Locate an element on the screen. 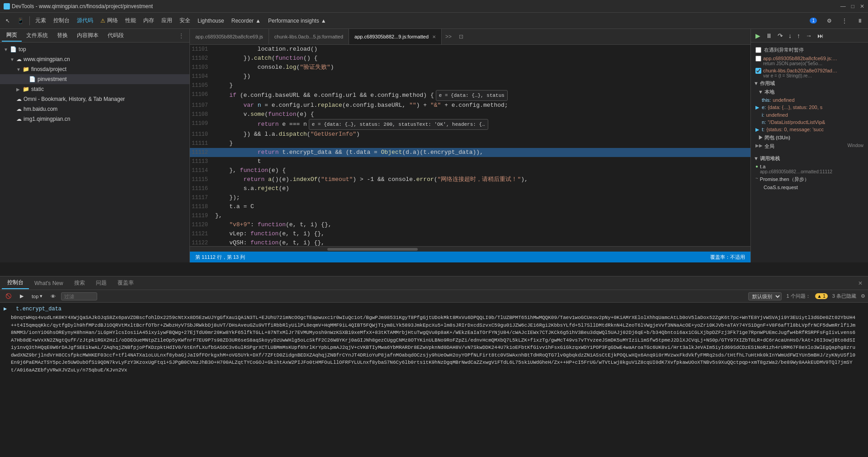 This screenshot has height=457, width=868. debug-step: → is located at coordinates (809, 36).